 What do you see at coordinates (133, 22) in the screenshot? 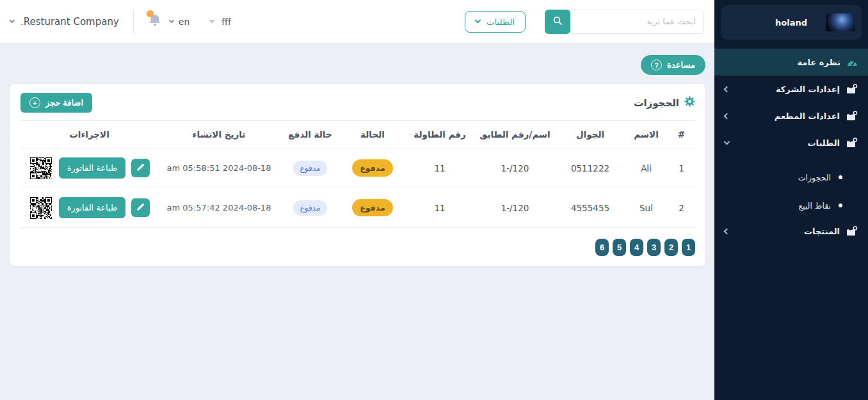
I see `divider` at bounding box center [133, 22].